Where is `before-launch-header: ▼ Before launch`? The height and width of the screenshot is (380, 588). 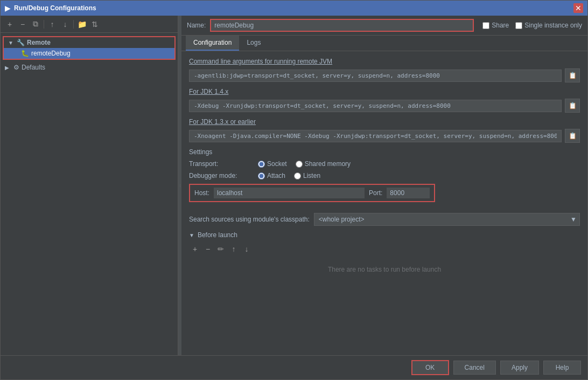 before-launch-header: ▼ Before launch is located at coordinates (384, 235).